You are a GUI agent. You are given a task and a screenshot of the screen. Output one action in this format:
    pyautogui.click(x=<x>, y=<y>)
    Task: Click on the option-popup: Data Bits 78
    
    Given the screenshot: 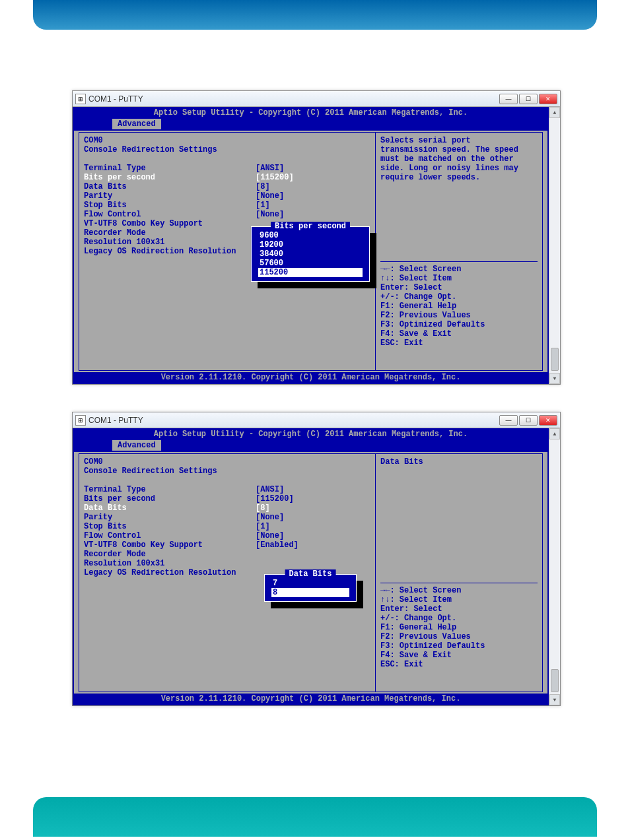 What is the action you would take?
    pyautogui.click(x=310, y=588)
    